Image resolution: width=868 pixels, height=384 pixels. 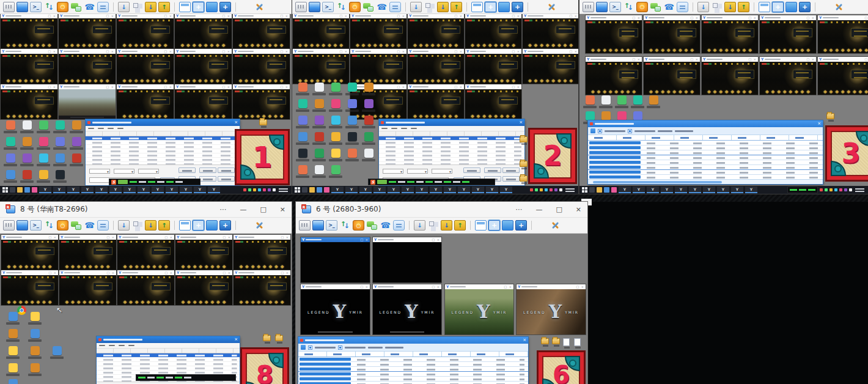 I want to click on action-button, so click(x=187, y=170).